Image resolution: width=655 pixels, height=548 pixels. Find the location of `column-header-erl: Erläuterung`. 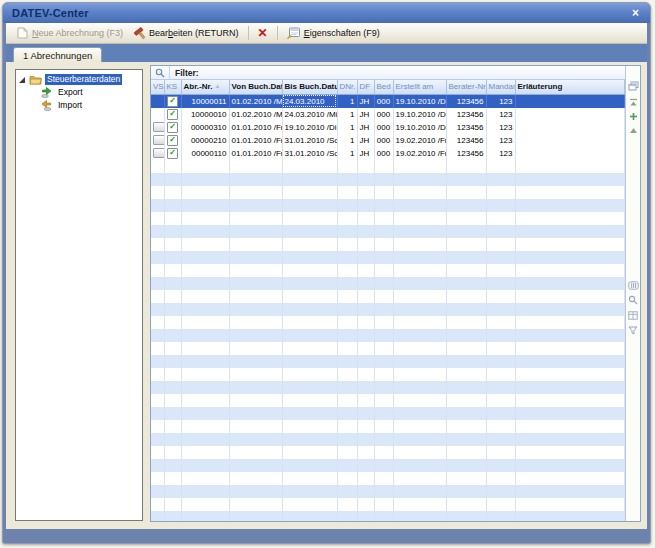

column-header-erl: Erläuterung is located at coordinates (570, 87).